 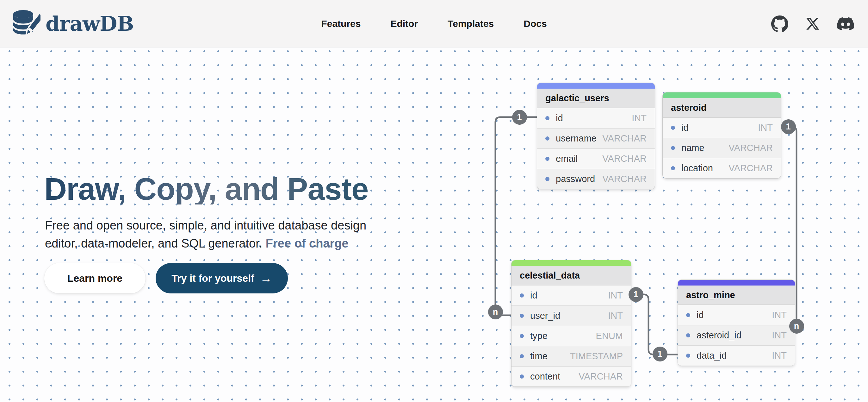 What do you see at coordinates (722, 135) in the screenshot?
I see `table-asteroid: asteroididINTnameVARCHARlocationVARCHAR` at bounding box center [722, 135].